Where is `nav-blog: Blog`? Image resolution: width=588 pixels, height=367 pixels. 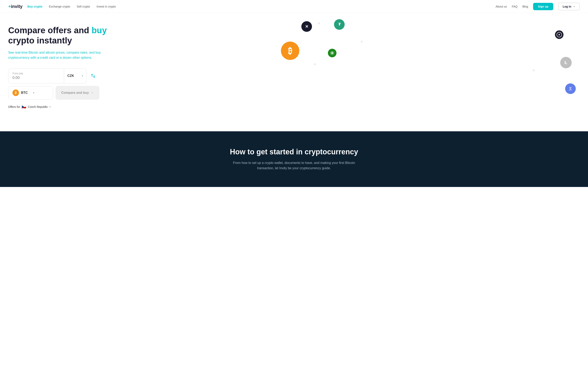 nav-blog: Blog is located at coordinates (525, 7).